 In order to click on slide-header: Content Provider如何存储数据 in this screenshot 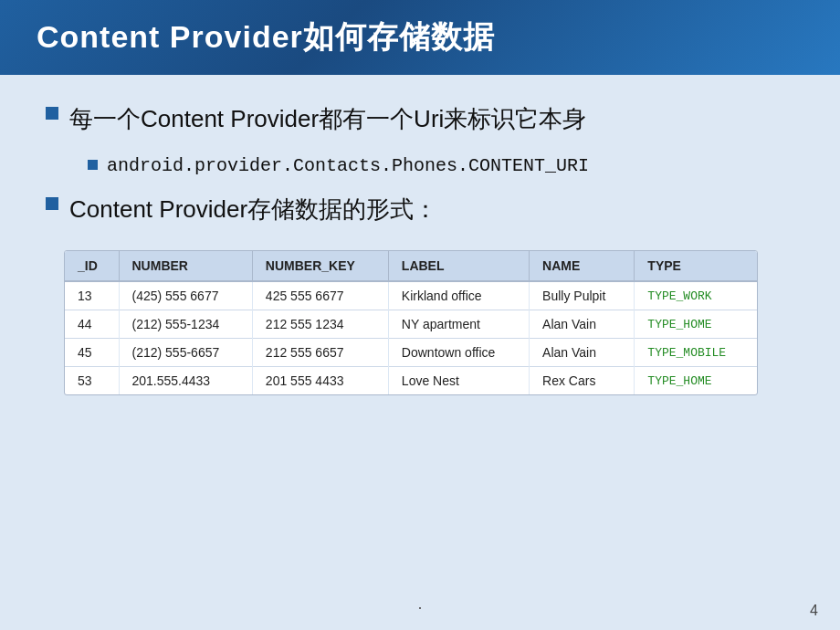, I will do `click(420, 37)`.